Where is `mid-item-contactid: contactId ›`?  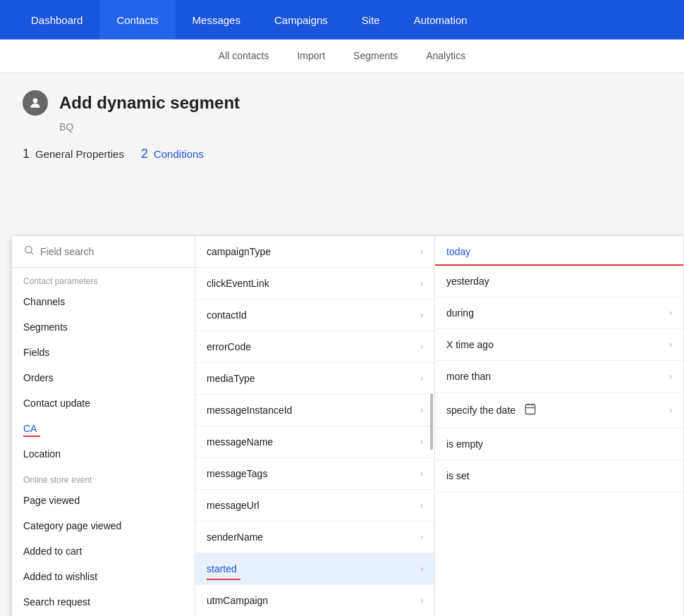 mid-item-contactid: contactId › is located at coordinates (314, 316).